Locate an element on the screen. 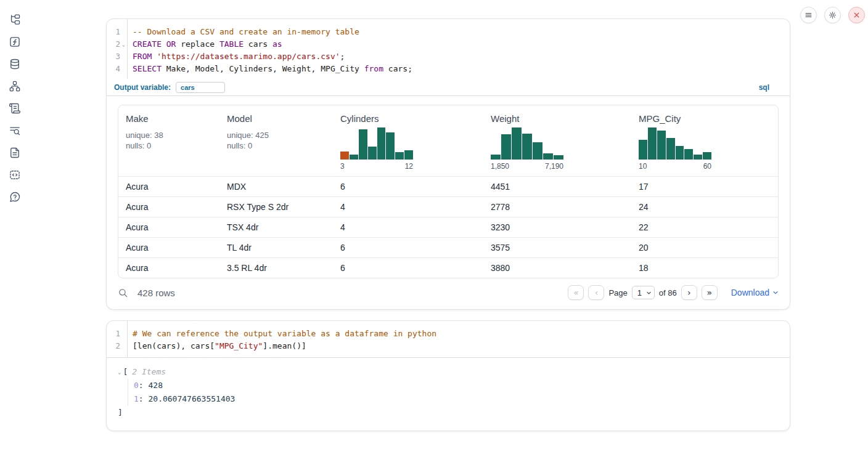 This screenshot has height=449, width=868. dependency-graph-icon is located at coordinates (15, 86).